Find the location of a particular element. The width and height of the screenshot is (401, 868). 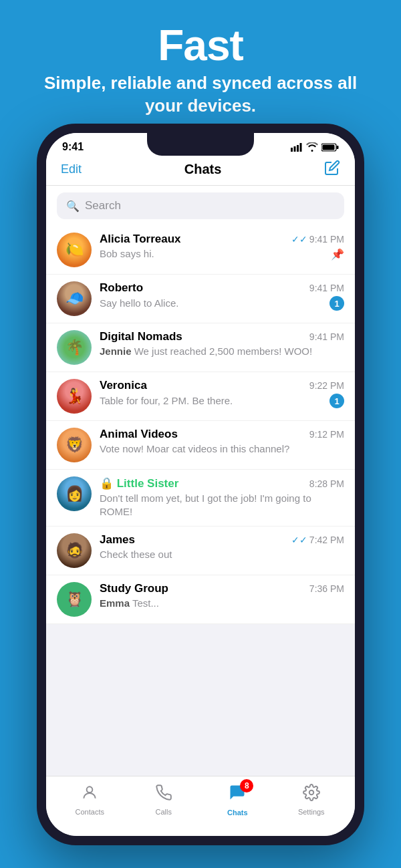

chats-badge: 8 is located at coordinates (247, 786).